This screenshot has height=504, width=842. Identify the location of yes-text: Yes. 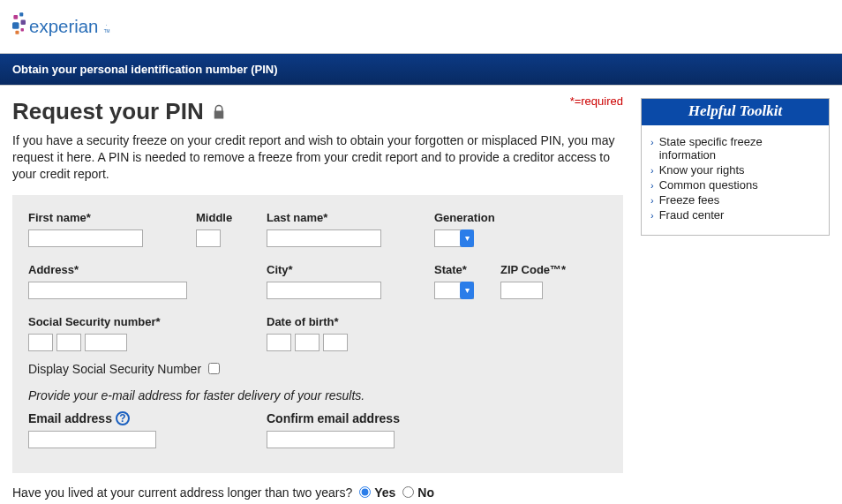
(385, 493).